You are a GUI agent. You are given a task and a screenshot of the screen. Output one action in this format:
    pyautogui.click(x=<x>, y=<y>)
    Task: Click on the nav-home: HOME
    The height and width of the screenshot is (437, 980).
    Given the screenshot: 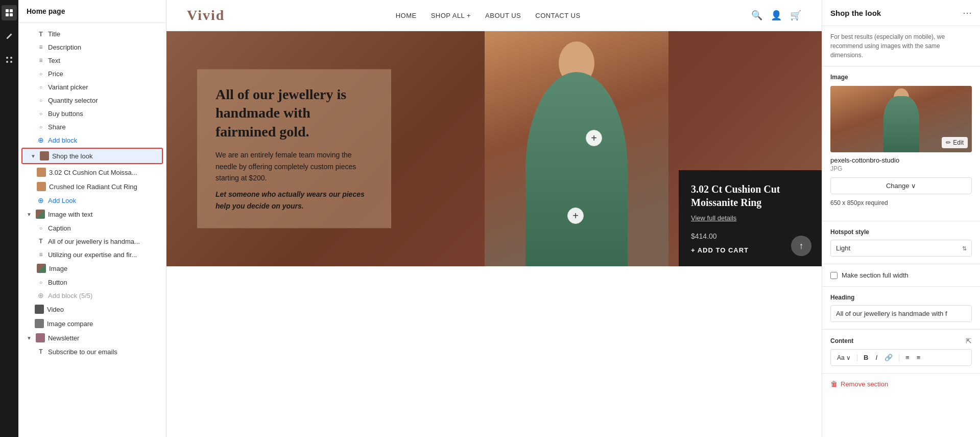 What is the action you would take?
    pyautogui.click(x=407, y=15)
    